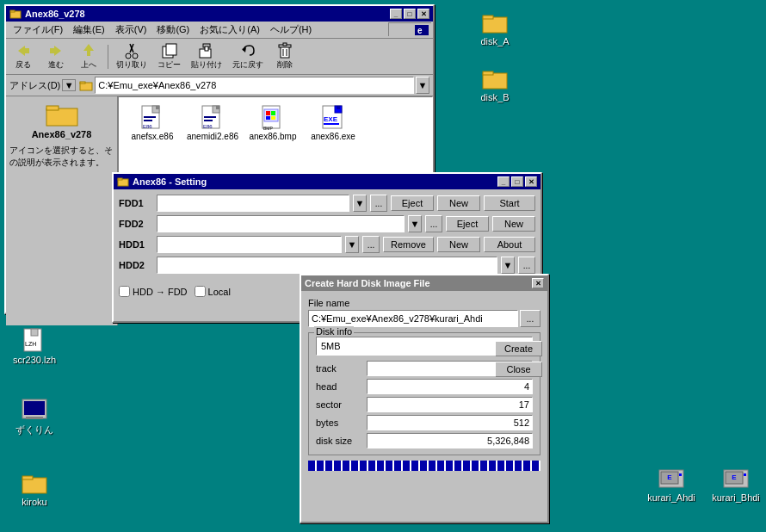  What do you see at coordinates (219, 292) in the screenshot?
I see `local-label: Local` at bounding box center [219, 292].